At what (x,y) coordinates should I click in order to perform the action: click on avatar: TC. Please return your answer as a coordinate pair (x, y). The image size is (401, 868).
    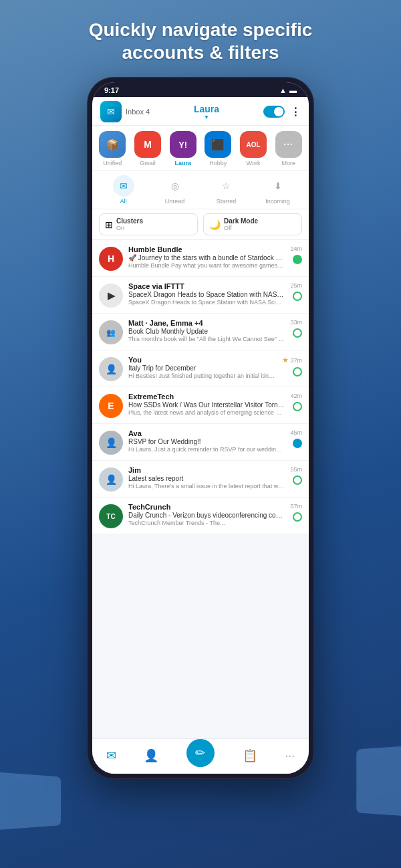
    Looking at the image, I should click on (111, 516).